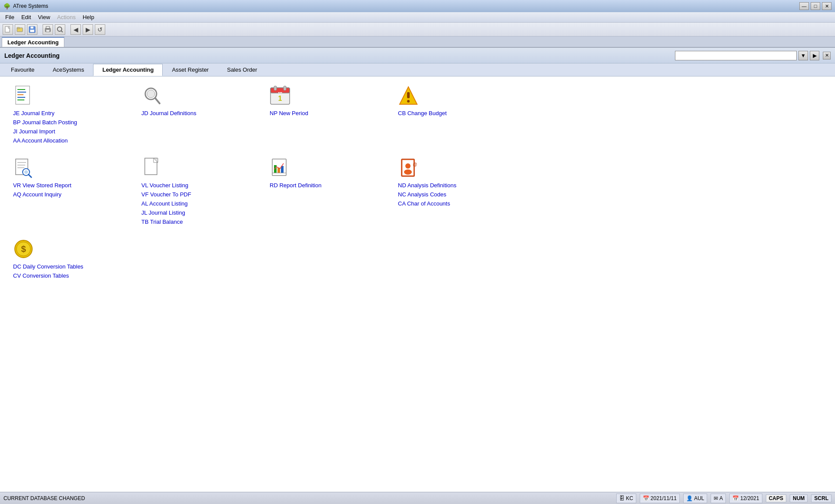 The image size is (835, 504). Describe the element at coordinates (334, 185) in the screenshot. I see `item-rd: RD Report Definition` at that location.